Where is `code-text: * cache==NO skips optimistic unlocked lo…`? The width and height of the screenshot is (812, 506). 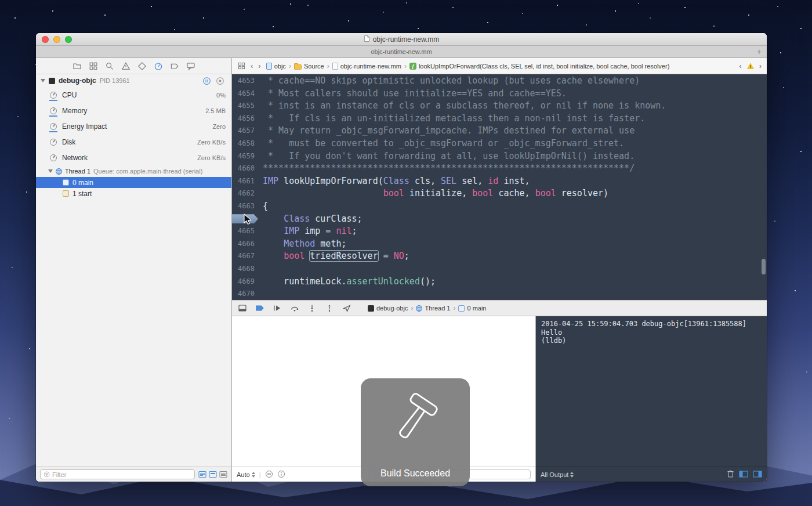 code-text: * cache==NO skips optimistic unlocked lo… is located at coordinates (449, 81).